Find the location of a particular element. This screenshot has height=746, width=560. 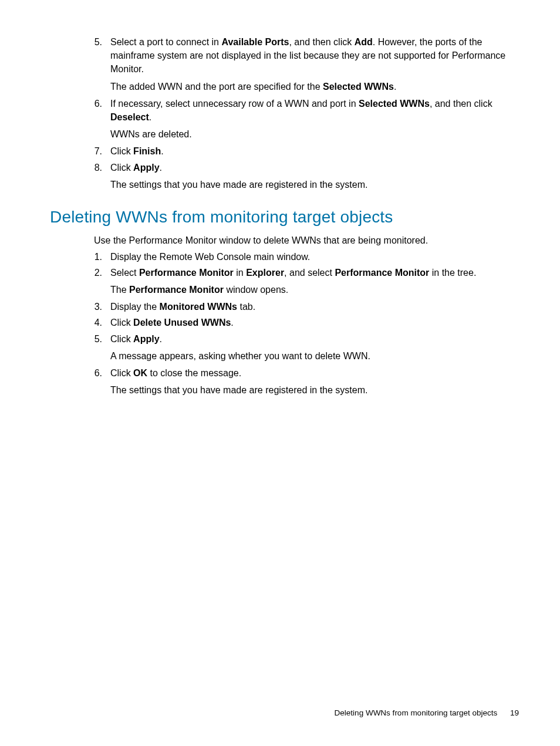

step-number: 4. is located at coordinates (99, 323).